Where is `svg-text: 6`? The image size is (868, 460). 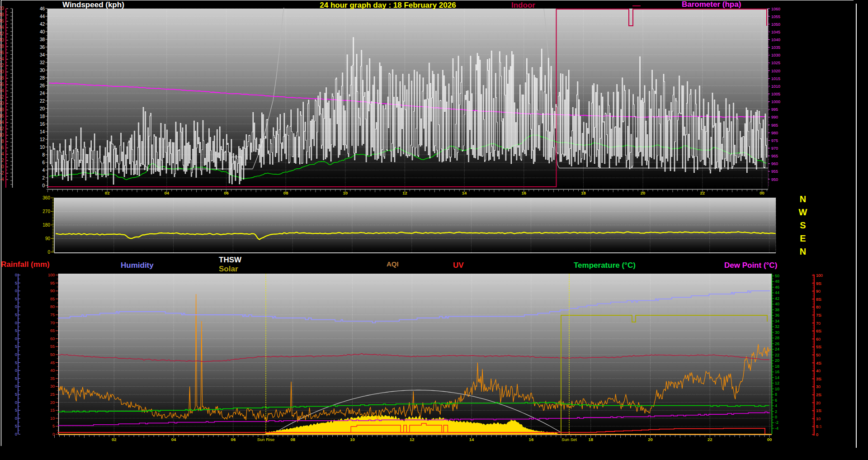 svg-text: 6 is located at coordinates (776, 400).